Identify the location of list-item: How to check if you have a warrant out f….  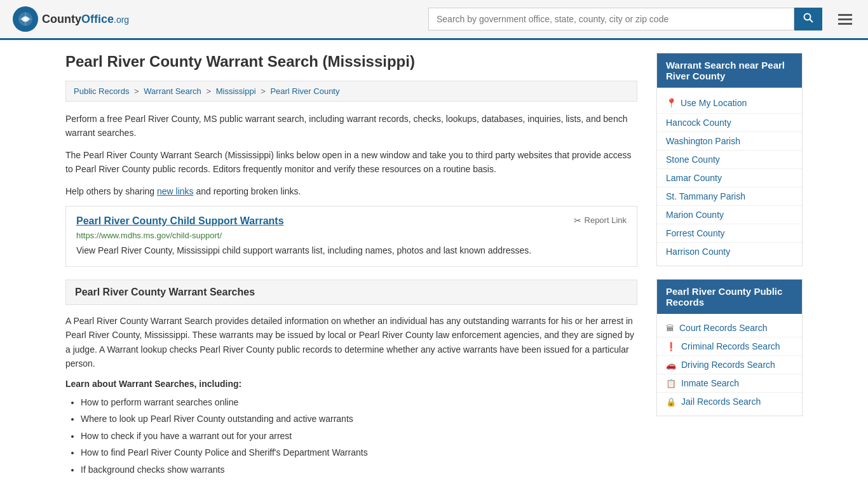
(359, 436).